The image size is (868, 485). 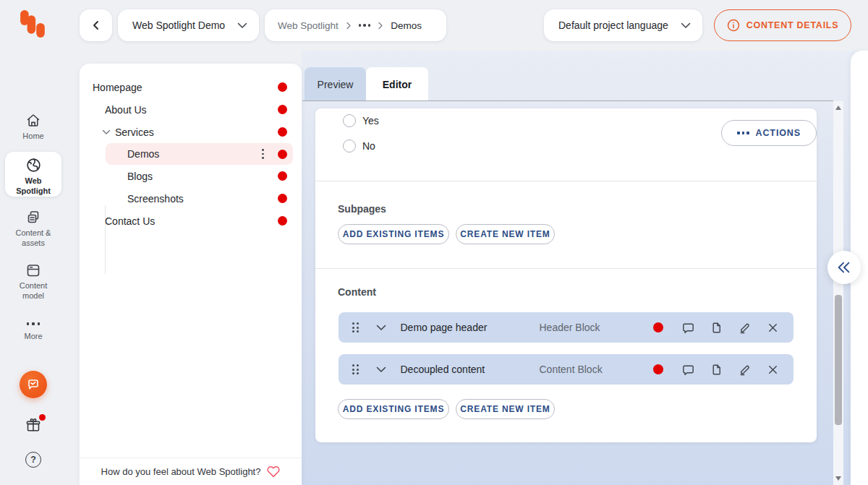 What do you see at coordinates (33, 460) in the screenshot?
I see `help-button: ?` at bounding box center [33, 460].